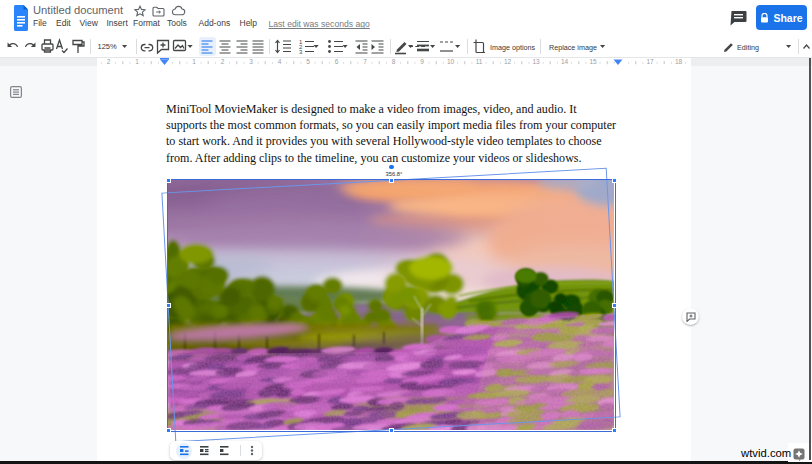 The image size is (812, 464). I want to click on svg-text: 10, so click(451, 62).